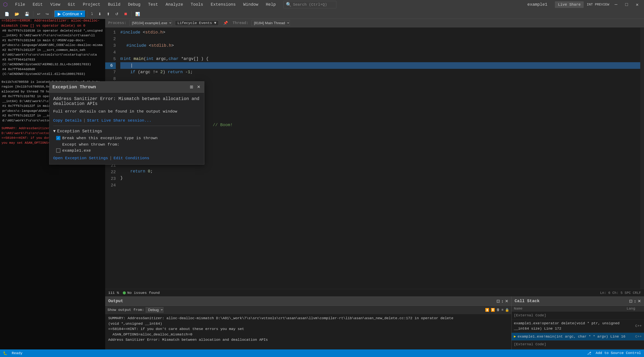  I want to click on output-close-btn: ✕, so click(506, 301).